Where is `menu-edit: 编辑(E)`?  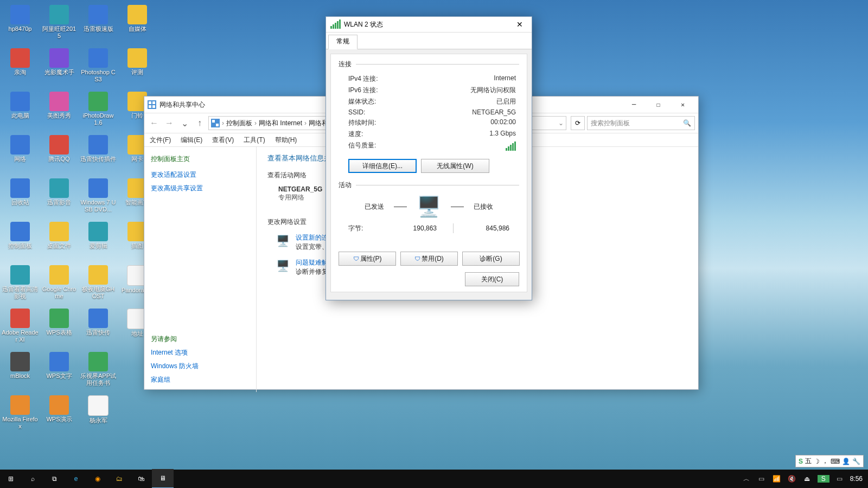 menu-edit: 编辑(E) is located at coordinates (192, 140).